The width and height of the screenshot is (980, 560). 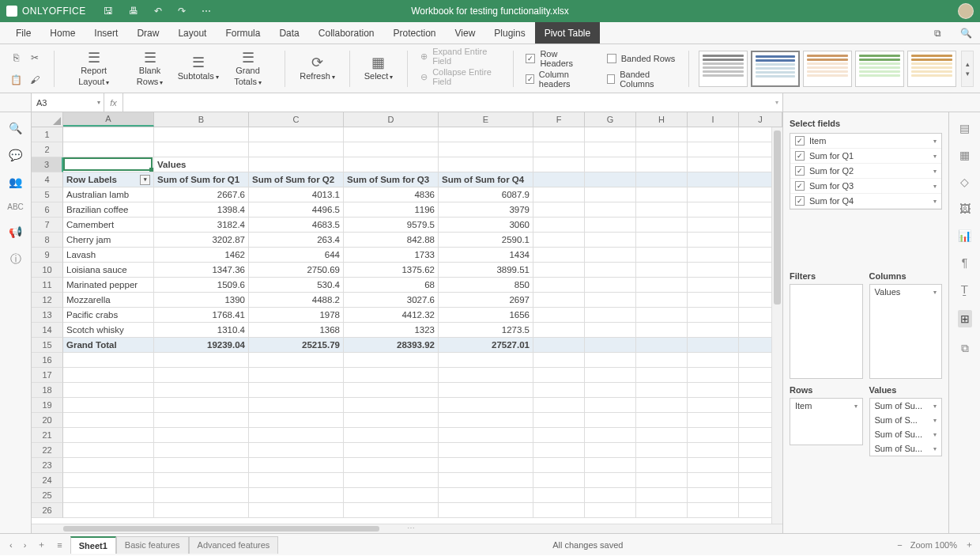 I want to click on area-item: Sum of S...▾, so click(x=906, y=420).